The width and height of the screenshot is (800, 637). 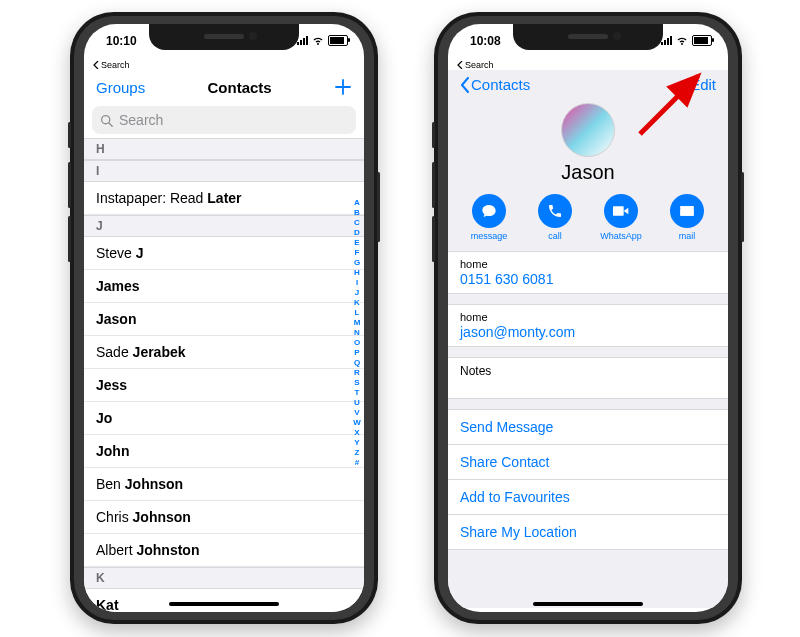 I want to click on index-letter: X, so click(x=357, y=433).